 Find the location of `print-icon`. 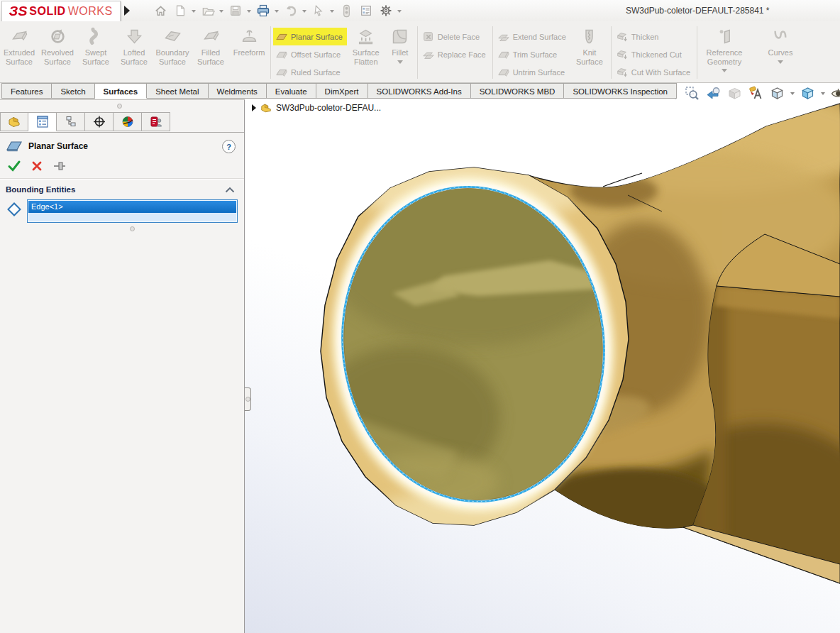

print-icon is located at coordinates (263, 11).